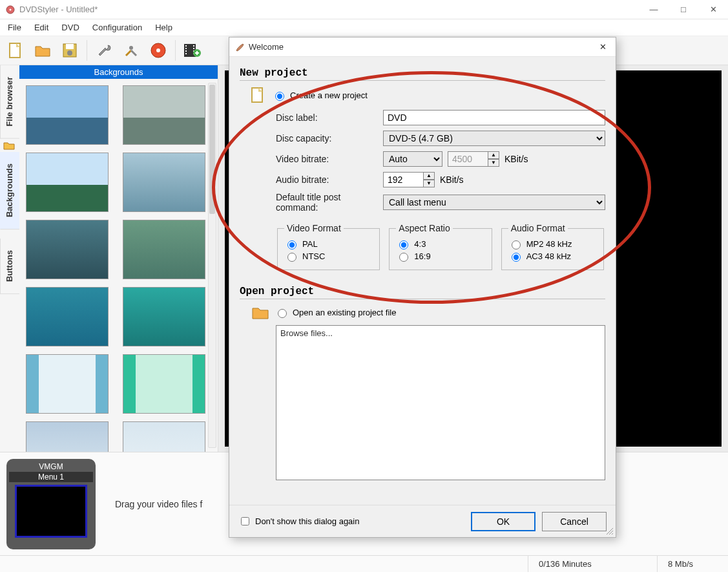 The width and height of the screenshot is (728, 583). I want to click on new-project-heading: New project, so click(422, 74).